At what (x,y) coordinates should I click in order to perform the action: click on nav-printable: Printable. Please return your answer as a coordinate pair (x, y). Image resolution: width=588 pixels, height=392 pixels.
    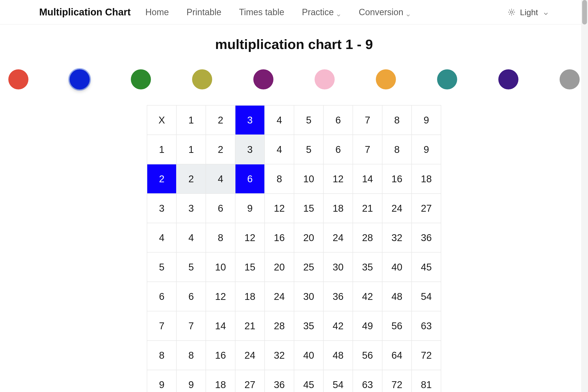
    Looking at the image, I should click on (204, 12).